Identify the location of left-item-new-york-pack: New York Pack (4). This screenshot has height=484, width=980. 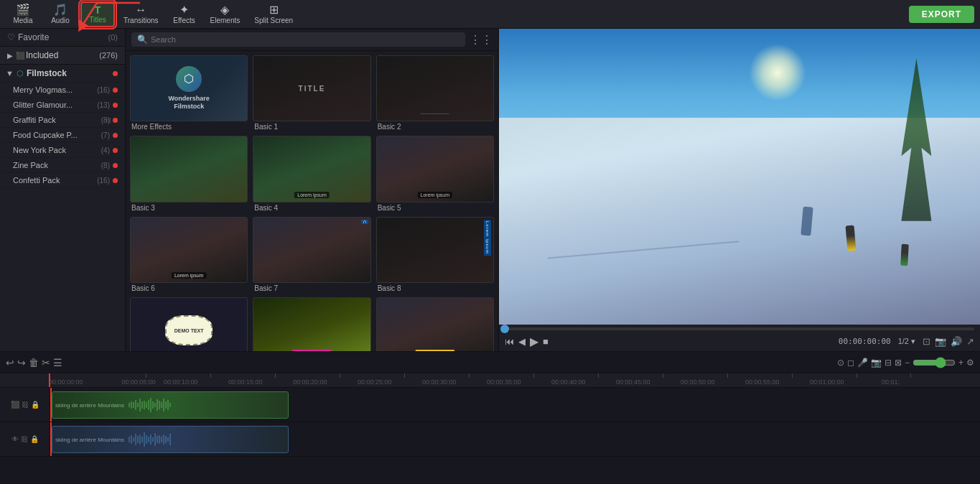
(62, 151).